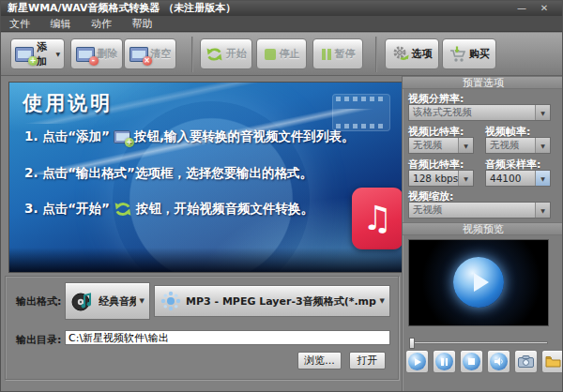  Describe the element at coordinates (101, 24) in the screenshot. I see `menu-action: 动作` at that location.